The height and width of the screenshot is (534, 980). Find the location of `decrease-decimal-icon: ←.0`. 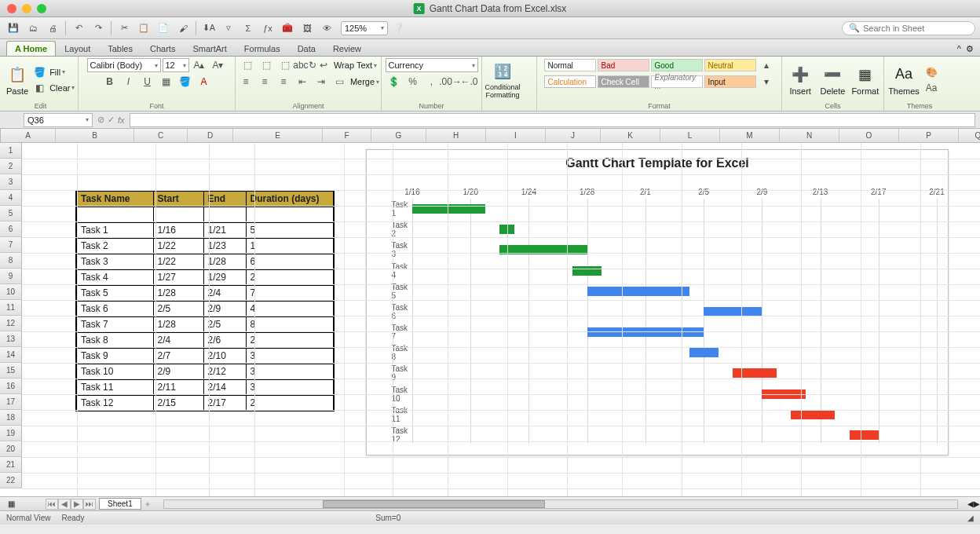

decrease-decimal-icon: ←.0 is located at coordinates (470, 82).